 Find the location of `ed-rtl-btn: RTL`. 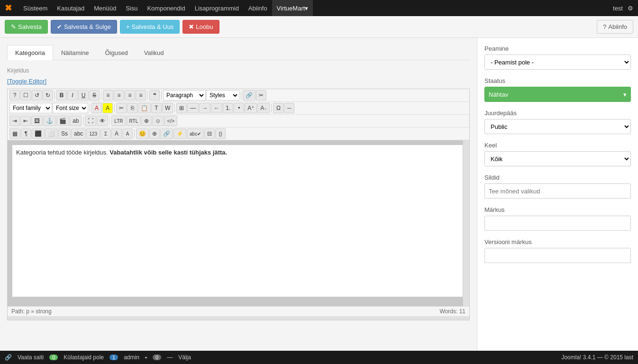

ed-rtl-btn: RTL is located at coordinates (134, 121).